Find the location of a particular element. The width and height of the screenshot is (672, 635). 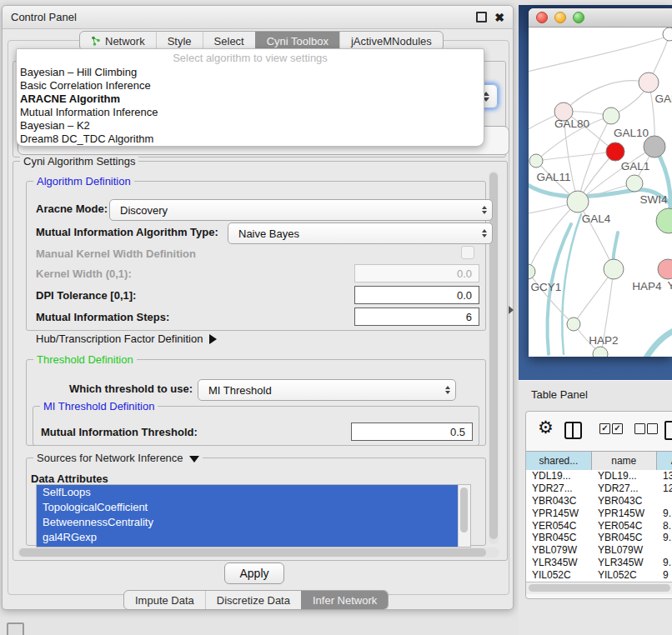

table-body: YDL19...YDL19...13YDR27...YDR27...12YBR0… is located at coordinates (599, 525).